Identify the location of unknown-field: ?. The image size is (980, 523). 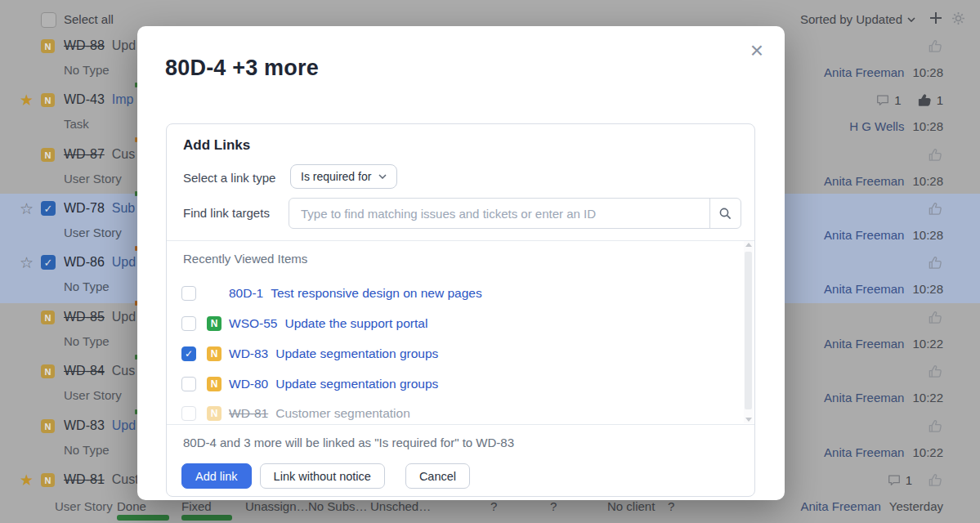
(671, 507).